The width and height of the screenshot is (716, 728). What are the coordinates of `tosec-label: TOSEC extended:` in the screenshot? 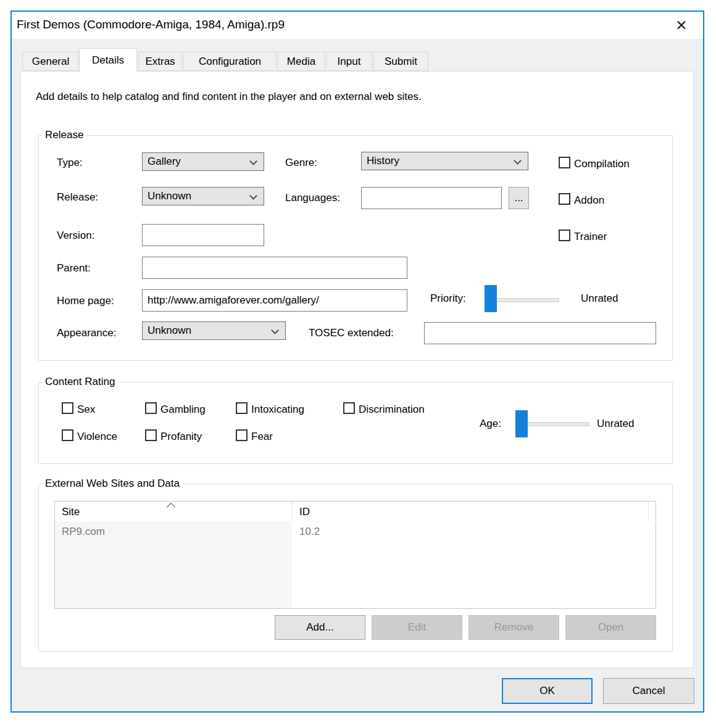 It's located at (351, 333).